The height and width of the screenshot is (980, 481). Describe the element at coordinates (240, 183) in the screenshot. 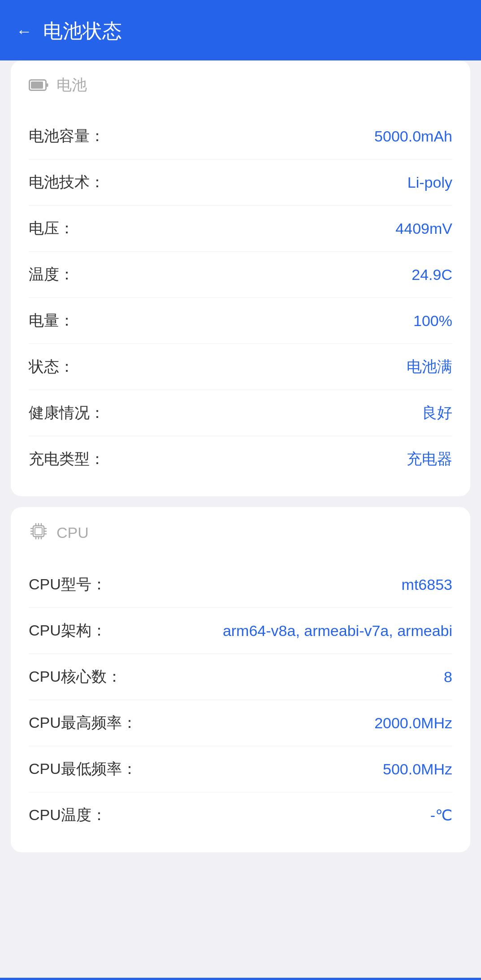

I see `battery-info-row: 电池技术：Li-poly` at that location.